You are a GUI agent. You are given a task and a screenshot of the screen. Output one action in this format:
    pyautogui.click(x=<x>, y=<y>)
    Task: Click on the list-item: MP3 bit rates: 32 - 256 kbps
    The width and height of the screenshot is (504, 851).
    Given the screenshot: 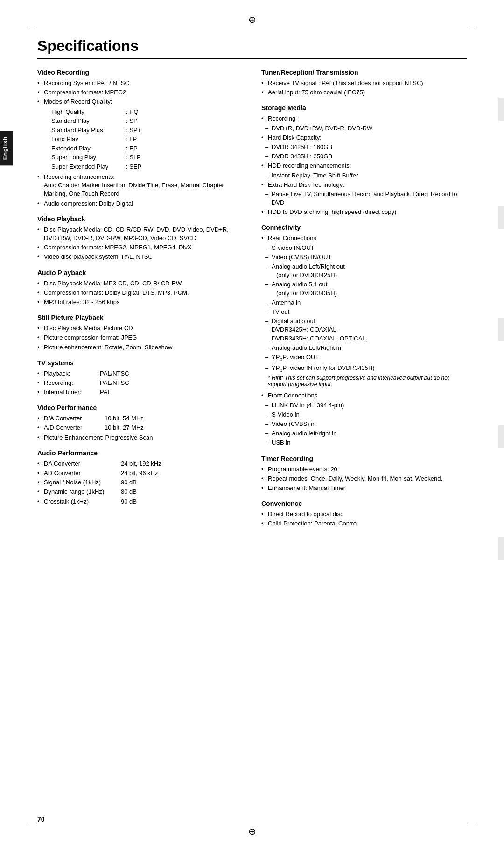 What is the action you would take?
    pyautogui.click(x=140, y=302)
    